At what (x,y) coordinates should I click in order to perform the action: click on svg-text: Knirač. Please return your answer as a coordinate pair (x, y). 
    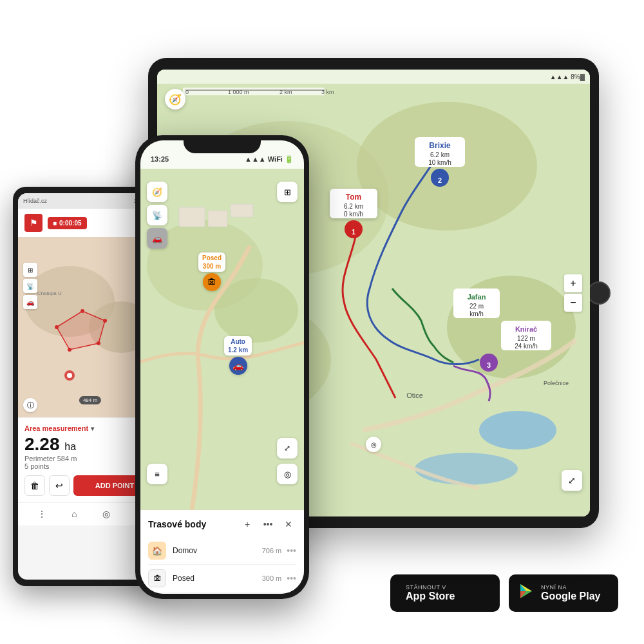
    Looking at the image, I should click on (526, 329).